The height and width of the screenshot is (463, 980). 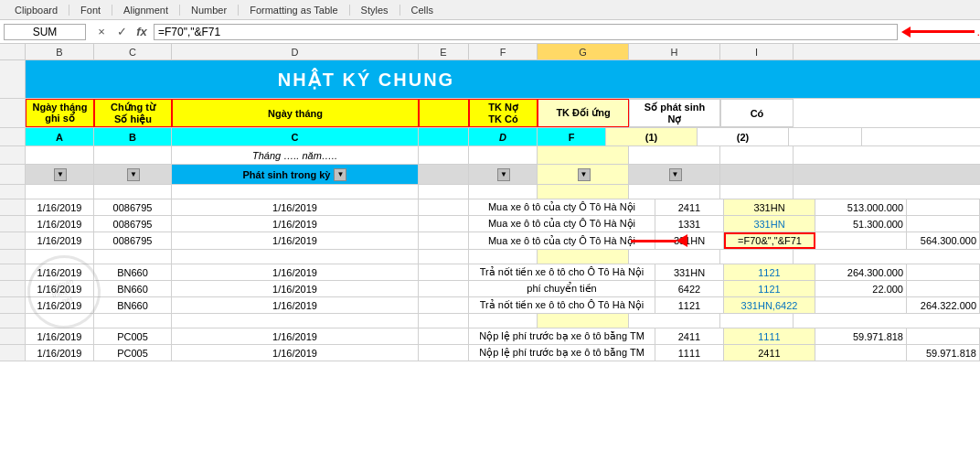 What do you see at coordinates (770, 207) in the screenshot?
I see `d1-g: 331HN` at bounding box center [770, 207].